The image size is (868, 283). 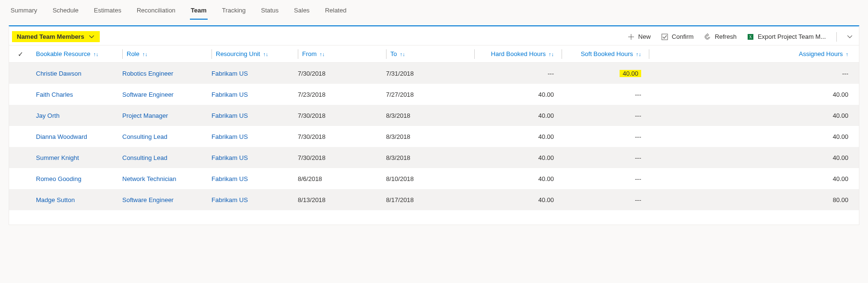 I want to click on toolbar-divider, so click(x=836, y=37).